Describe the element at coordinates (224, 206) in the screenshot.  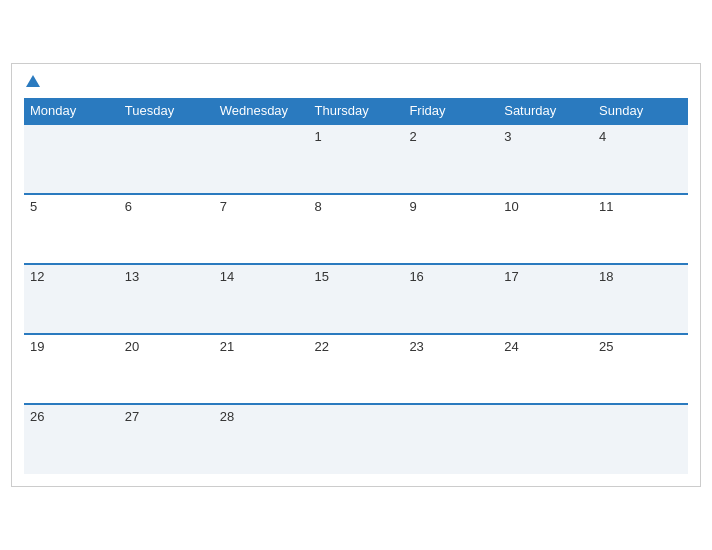
I see `day-number: 7` at that location.